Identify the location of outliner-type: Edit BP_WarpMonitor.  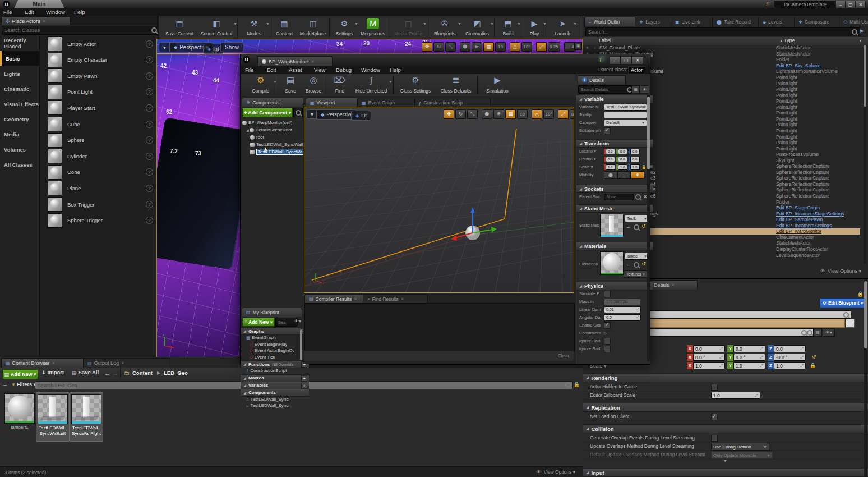
(798, 231).